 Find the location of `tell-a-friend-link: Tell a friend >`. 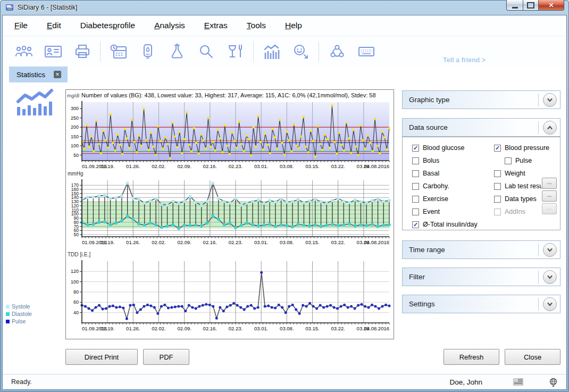

tell-a-friend-link: Tell a friend > is located at coordinates (464, 60).